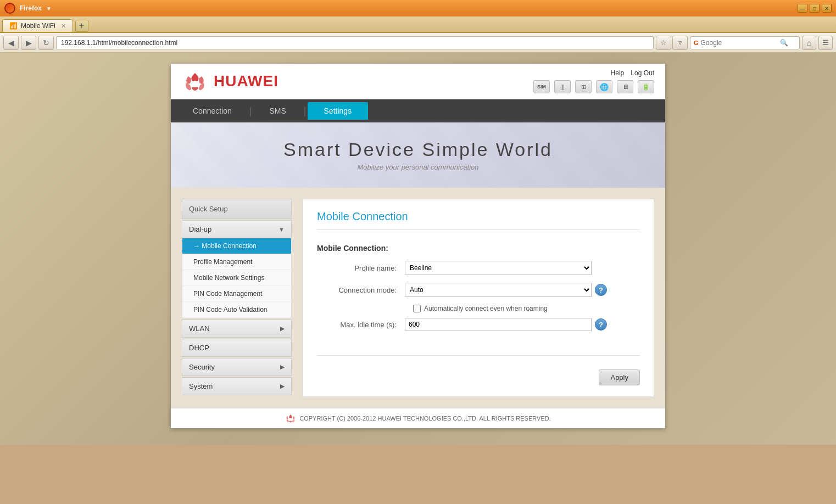 Image resolution: width=836 pixels, height=504 pixels. I want to click on search-input, so click(739, 43).